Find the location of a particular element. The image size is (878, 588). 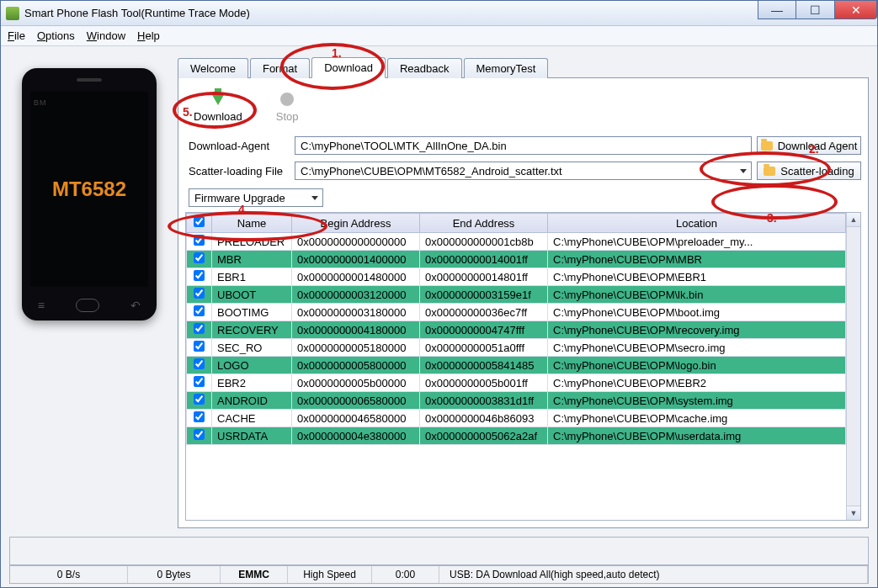

row-begin: 0x0000000001400000 is located at coordinates (356, 259).